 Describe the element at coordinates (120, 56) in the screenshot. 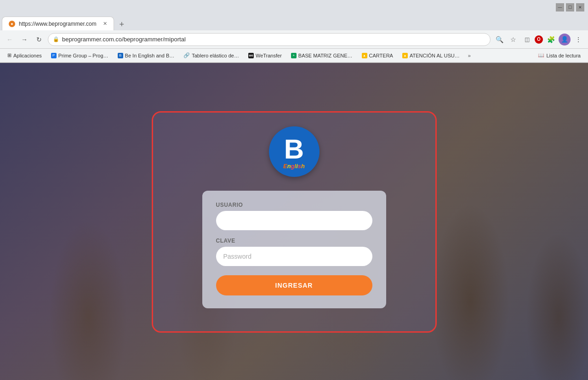

I see `beprogrammer-favicon: B` at that location.